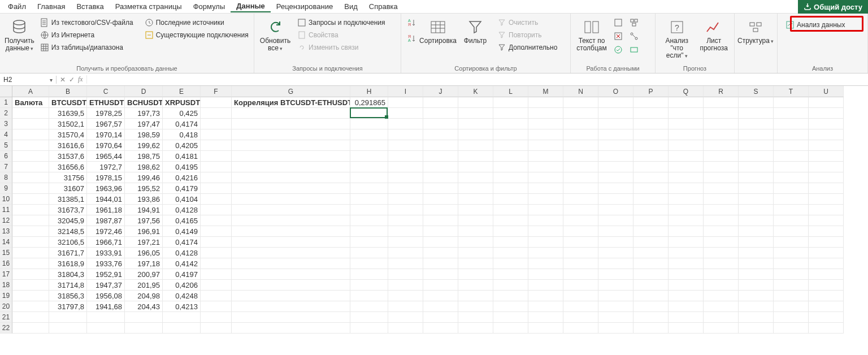 This screenshot has width=868, height=355. What do you see at coordinates (216, 263) in the screenshot?
I see `cell-F16` at bounding box center [216, 263].